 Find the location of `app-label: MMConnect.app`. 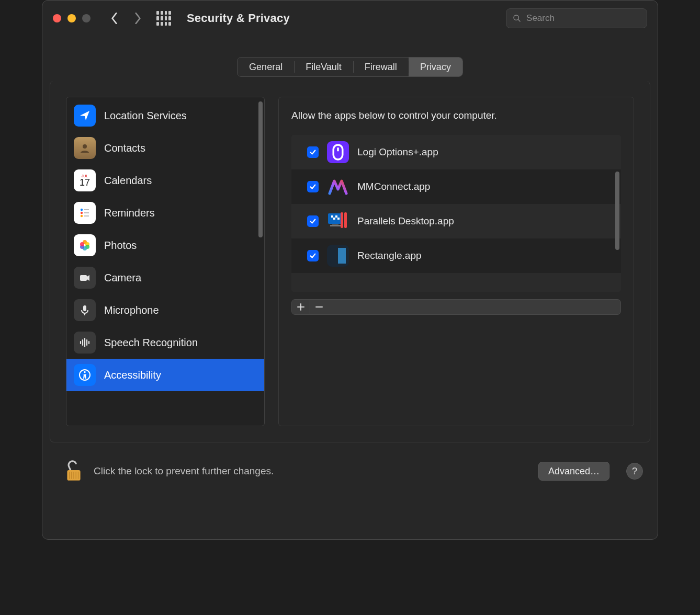

app-label: MMConnect.app is located at coordinates (393, 187).